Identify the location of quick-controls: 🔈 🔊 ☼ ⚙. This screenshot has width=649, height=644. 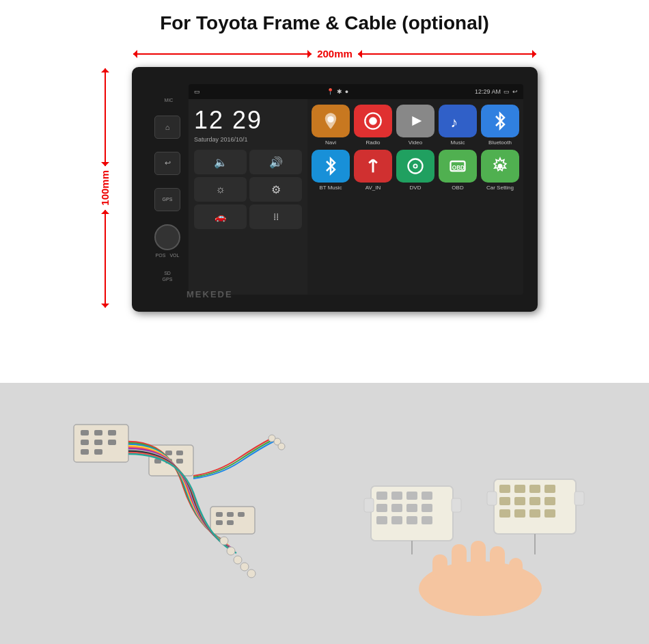
(248, 176).